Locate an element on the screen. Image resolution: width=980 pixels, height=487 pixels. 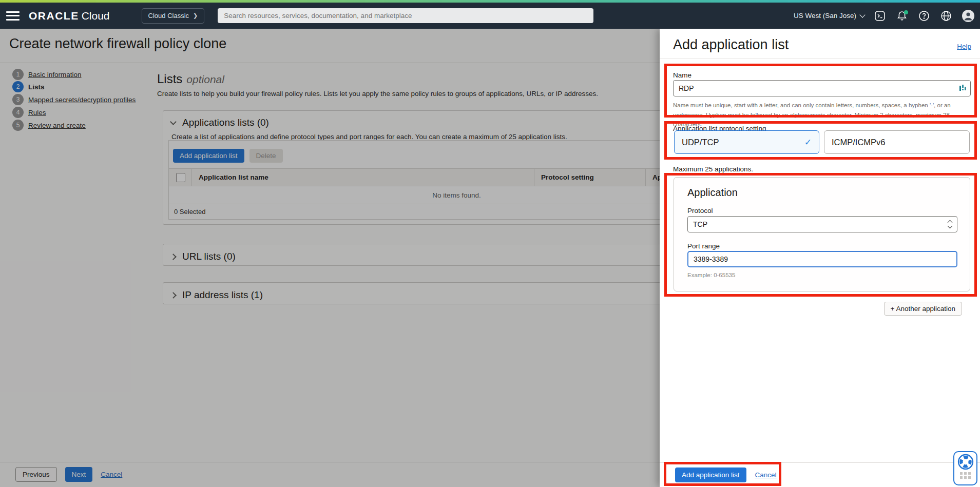
panel-header-divider is located at coordinates (820, 59).